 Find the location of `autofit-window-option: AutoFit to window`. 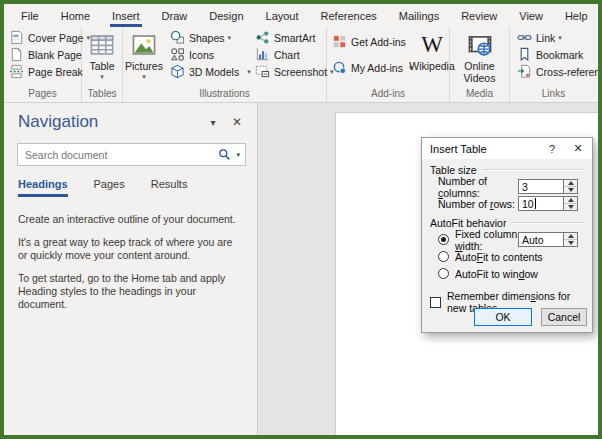

autofit-window-option: AutoFit to window is located at coordinates (508, 274).